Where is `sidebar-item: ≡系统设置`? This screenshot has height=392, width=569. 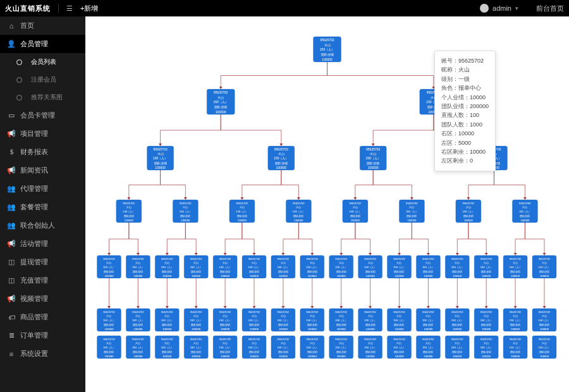
sidebar-item: ≡系统设置 is located at coordinates (43, 354).